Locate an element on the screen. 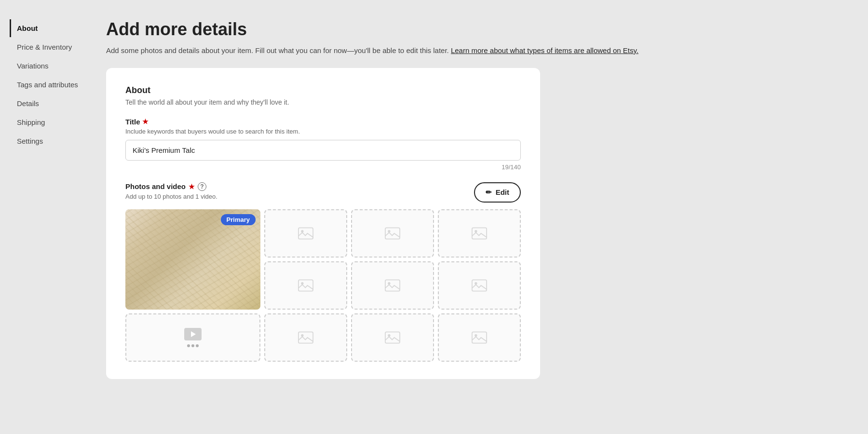 This screenshot has height=434, width=868. photos-header: Photos and video ★ ? Add up to 10 photos… is located at coordinates (323, 192).